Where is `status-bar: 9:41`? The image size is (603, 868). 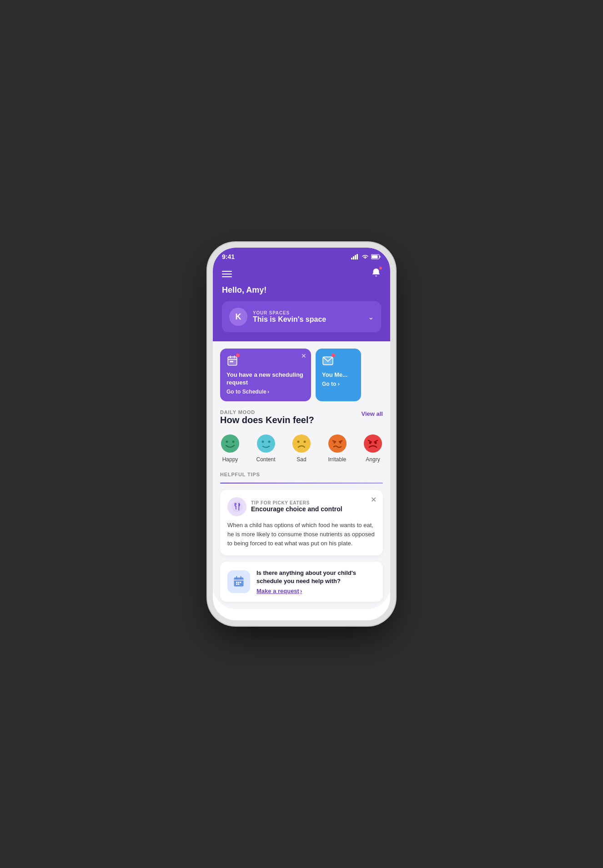
status-bar: 9:41 is located at coordinates (302, 255).